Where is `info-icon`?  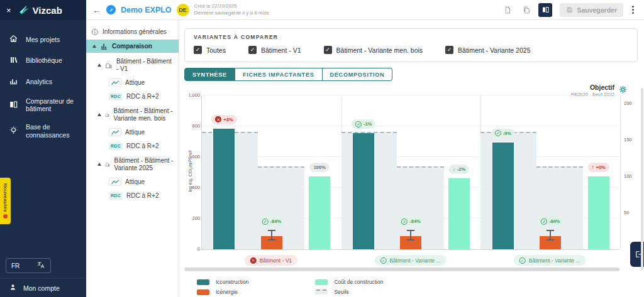
info-icon is located at coordinates (95, 32).